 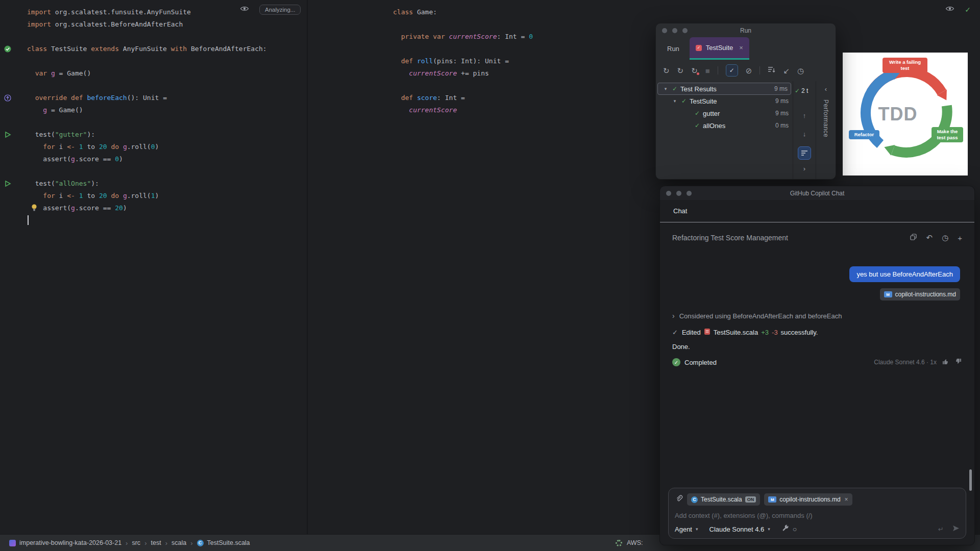 I want to click on test-tree-row-gutter: ✓ gutter 9 ms, so click(x=724, y=113).